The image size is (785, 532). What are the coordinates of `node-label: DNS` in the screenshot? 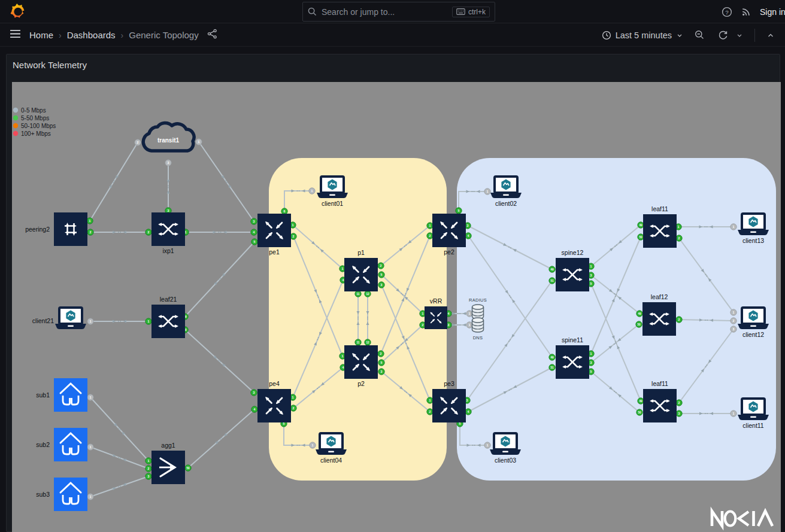 It's located at (478, 338).